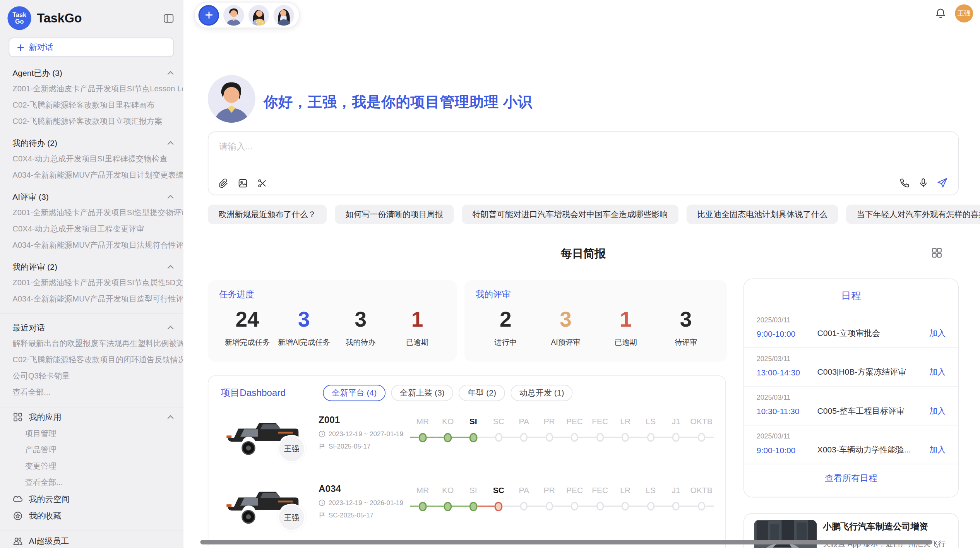 Image resolution: width=980 pixels, height=548 pixels. What do you see at coordinates (394, 214) in the screenshot?
I see `suggestion-chip: 如何写一份清晰的项目周报` at bounding box center [394, 214].